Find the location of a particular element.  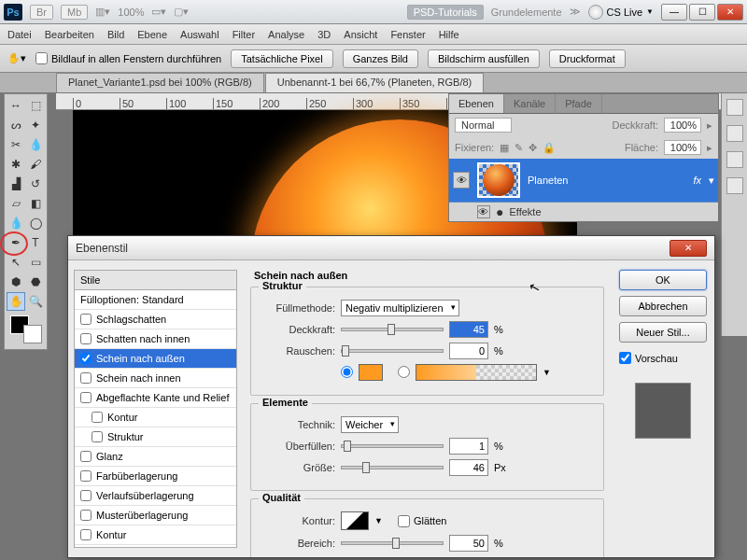

new-style-button: Neuer Stil... is located at coordinates (663, 332).